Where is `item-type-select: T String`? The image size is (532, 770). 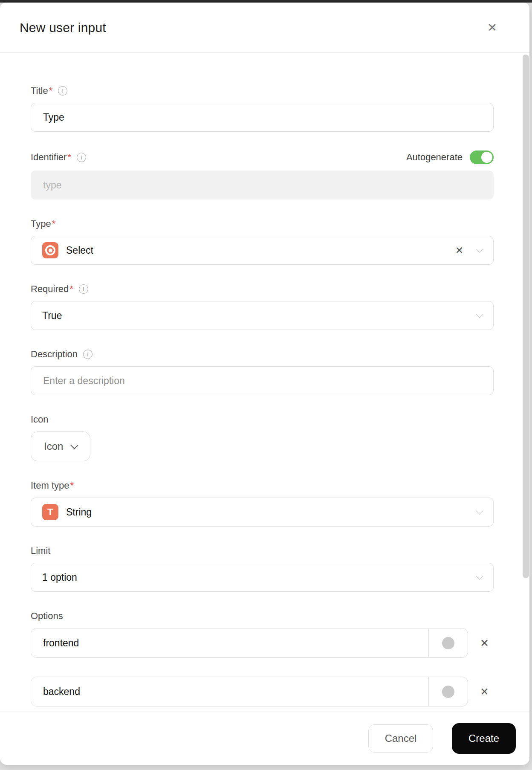
item-type-select: T String is located at coordinates (262, 512).